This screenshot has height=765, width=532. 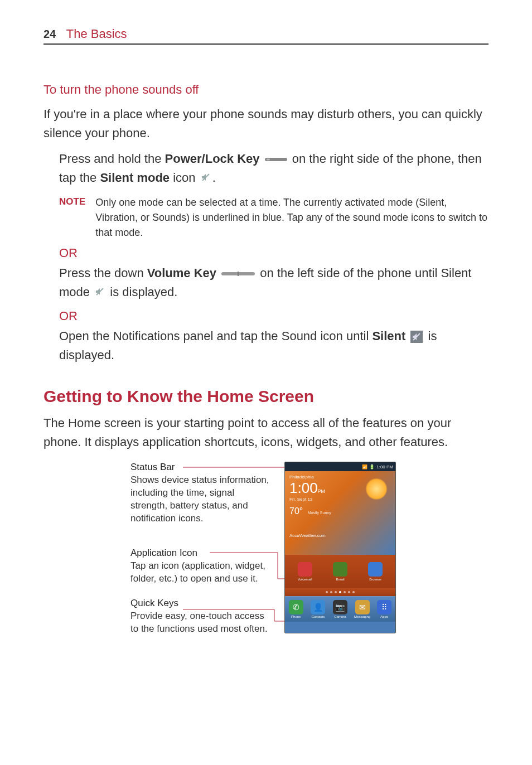 I want to click on phone-quick-keys: ✆Phone 👤Contacts 📷Camera ✉Messaging ⠿App…, so click(x=340, y=609).